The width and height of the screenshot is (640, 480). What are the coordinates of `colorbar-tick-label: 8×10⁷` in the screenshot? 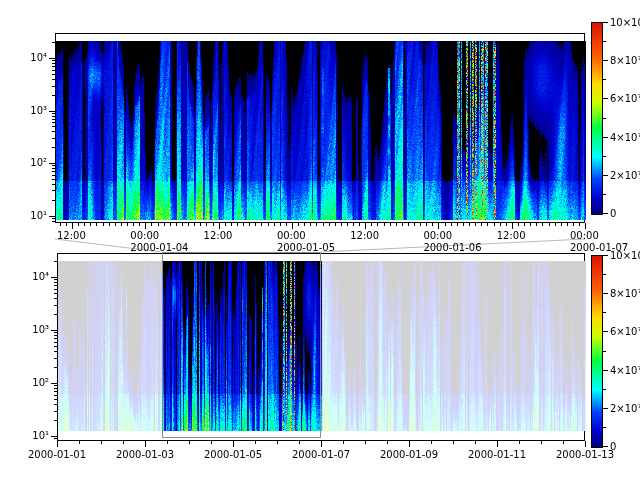 It's located at (625, 294).